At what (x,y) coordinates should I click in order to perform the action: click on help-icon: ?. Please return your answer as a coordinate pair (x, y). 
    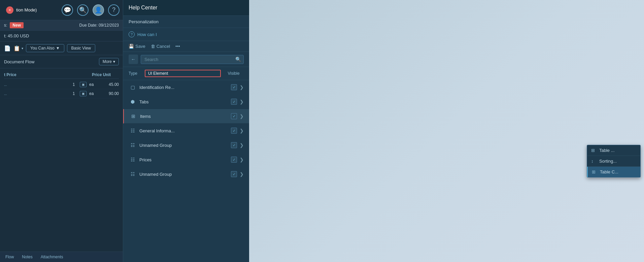
    Looking at the image, I should click on (114, 10).